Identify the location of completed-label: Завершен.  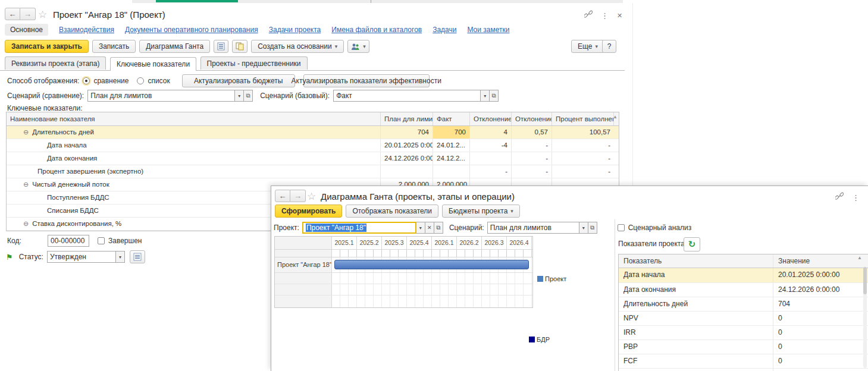
(125, 241).